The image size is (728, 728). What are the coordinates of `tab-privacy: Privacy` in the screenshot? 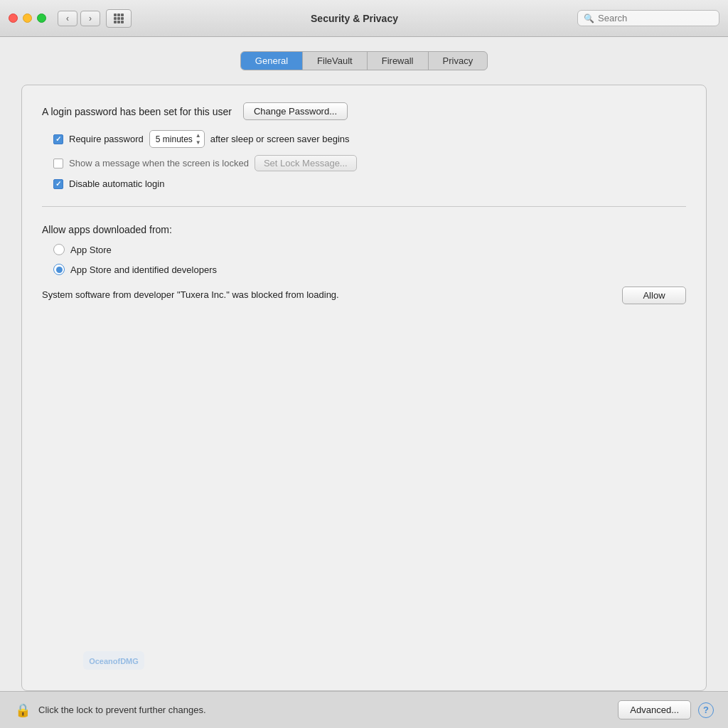 It's located at (458, 61).